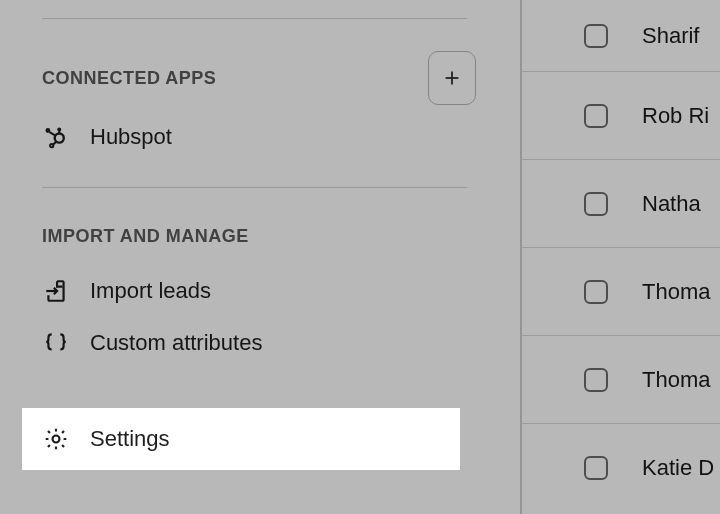 The height and width of the screenshot is (514, 720). I want to click on table-row: Natha, so click(621, 204).